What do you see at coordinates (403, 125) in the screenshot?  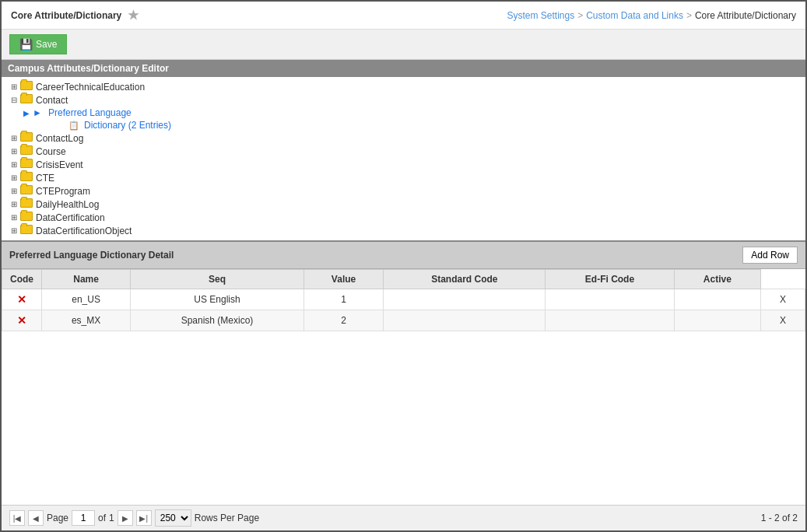 I see `tree-item-dictionary: 📋 Dictionary (2 Entries)` at bounding box center [403, 125].